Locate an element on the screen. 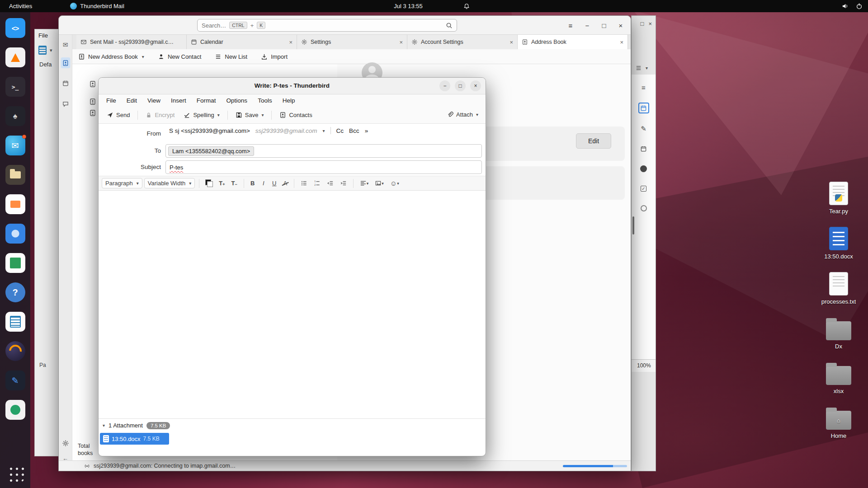 Image resolution: width=868 pixels, height=488 pixels. dock-item-terminal: >_ is located at coordinates (15, 87).